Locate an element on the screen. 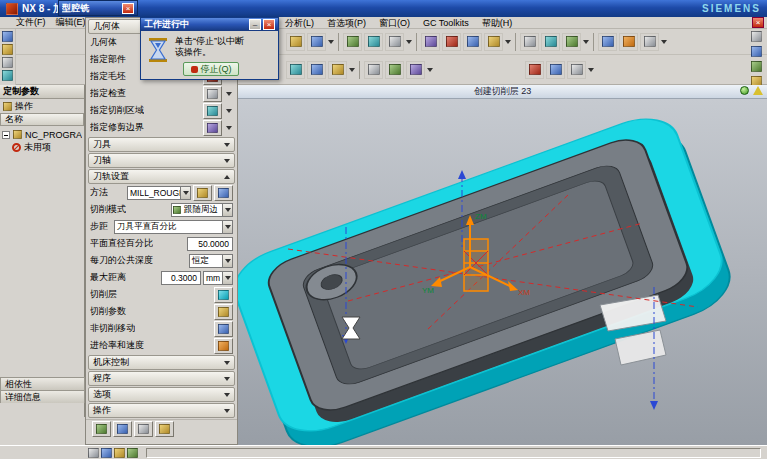 The image size is (767, 459). flat-percent-input: 50.0000 is located at coordinates (210, 244).